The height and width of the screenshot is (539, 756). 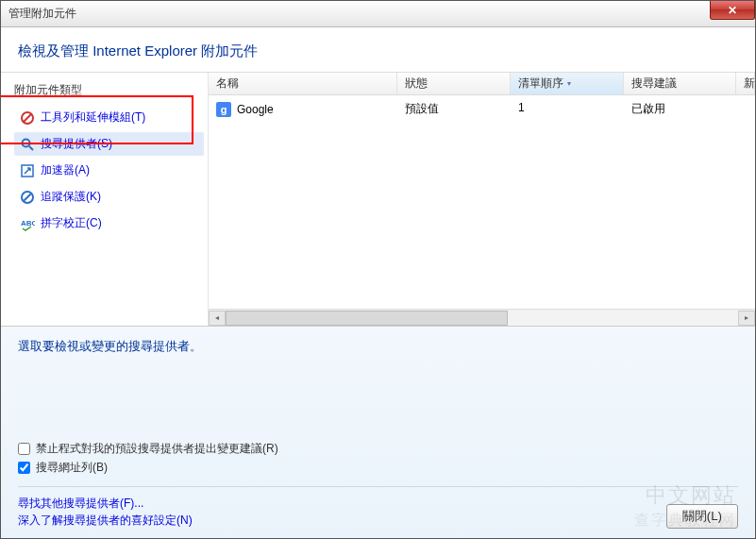 I want to click on panel-instruction: 選取要檢視或變更的搜尋提供者。, so click(x=378, y=346).